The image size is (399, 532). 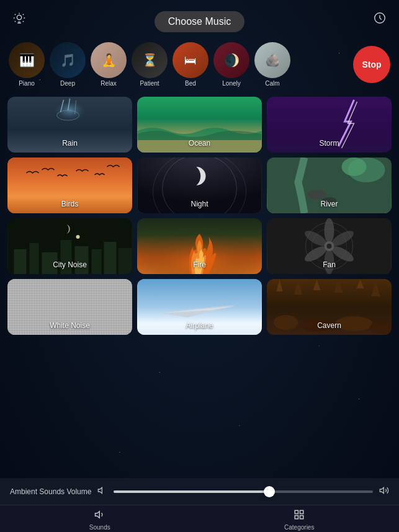 I want to click on nav-item-categories: Categories, so click(x=300, y=518).